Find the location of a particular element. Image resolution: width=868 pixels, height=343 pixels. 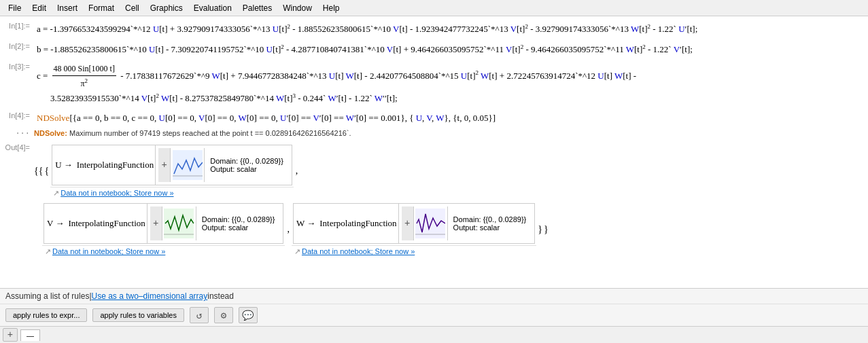

in4-content: NDSolve[{a == 0, b == 0, c == 0, U[0] ==… is located at coordinates (451, 118).